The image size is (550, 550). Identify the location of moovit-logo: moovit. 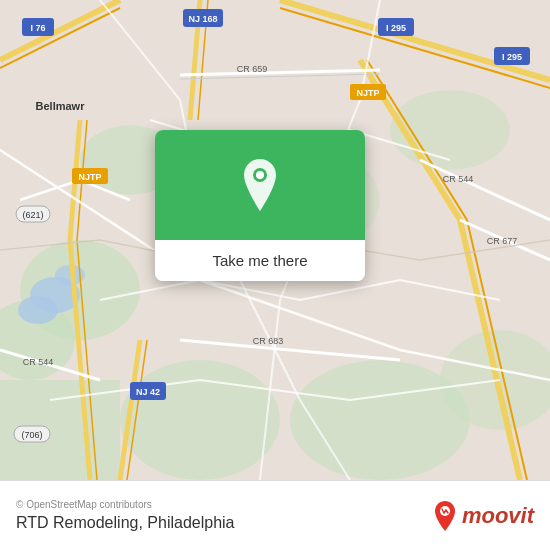
(483, 516).